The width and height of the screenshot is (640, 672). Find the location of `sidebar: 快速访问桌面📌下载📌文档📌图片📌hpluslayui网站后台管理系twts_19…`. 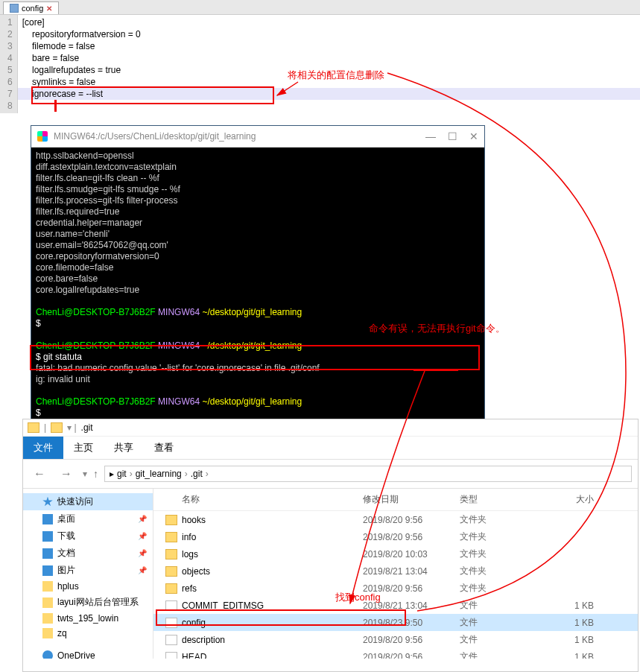

sidebar: 快速访问桌面📌下载📌文档📌图片📌hpluslayui网站后台管理系twts_19… is located at coordinates (88, 574).